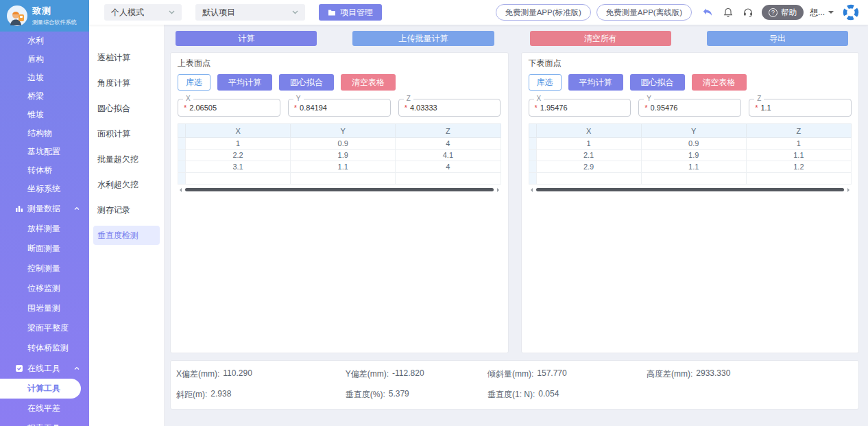 This screenshot has width=868, height=426. Describe the element at coordinates (45, 209) in the screenshot. I see `sidebar-section-header: 测量数据` at that location.